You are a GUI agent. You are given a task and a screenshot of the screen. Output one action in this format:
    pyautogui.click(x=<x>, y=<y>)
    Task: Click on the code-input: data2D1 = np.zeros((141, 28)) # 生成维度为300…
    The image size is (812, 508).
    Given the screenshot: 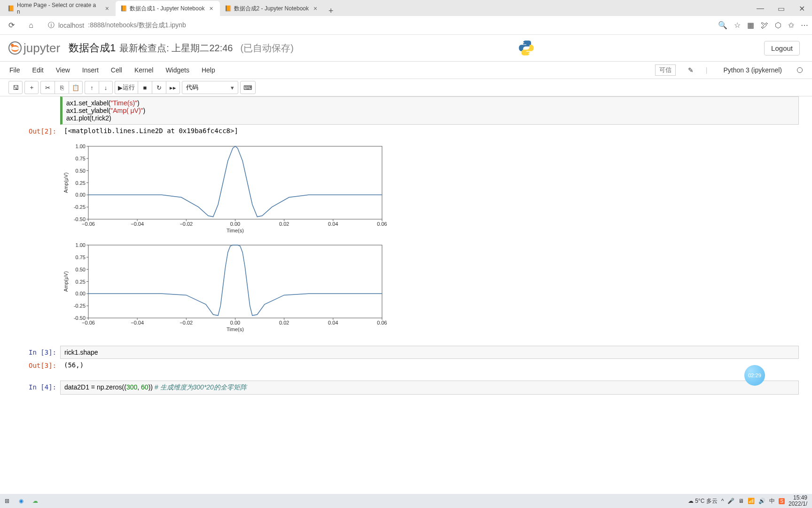 What is the action you would take?
    pyautogui.click(x=429, y=388)
    